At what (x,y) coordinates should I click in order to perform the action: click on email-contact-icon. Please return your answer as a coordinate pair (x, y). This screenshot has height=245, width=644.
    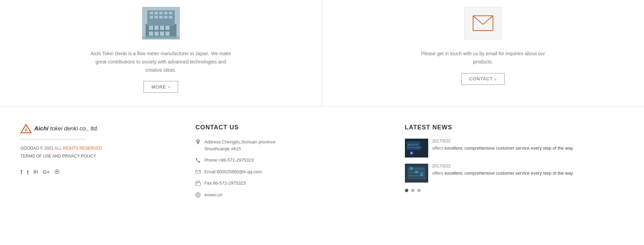
    Looking at the image, I should click on (198, 172).